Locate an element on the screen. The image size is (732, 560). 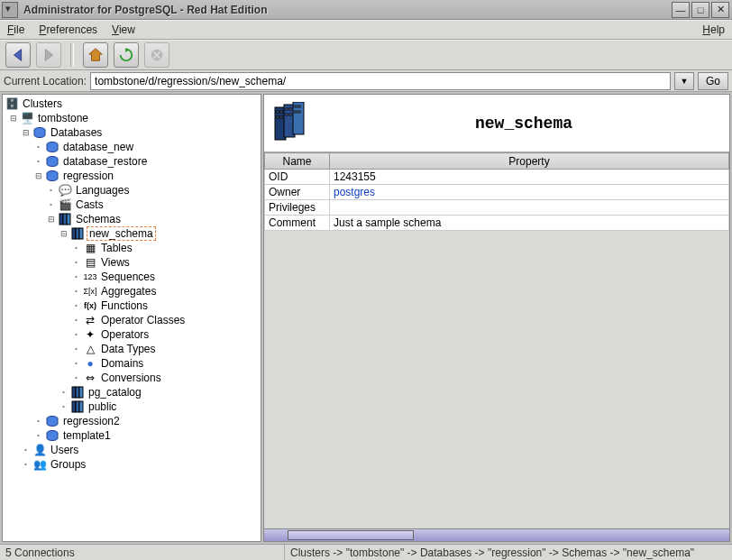
owner-link: postgres is located at coordinates (354, 192).